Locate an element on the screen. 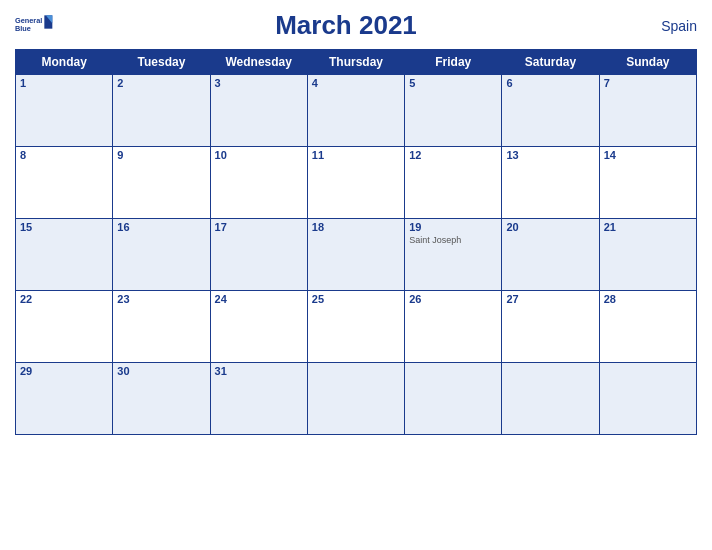  day-11: 11 is located at coordinates (356, 183).